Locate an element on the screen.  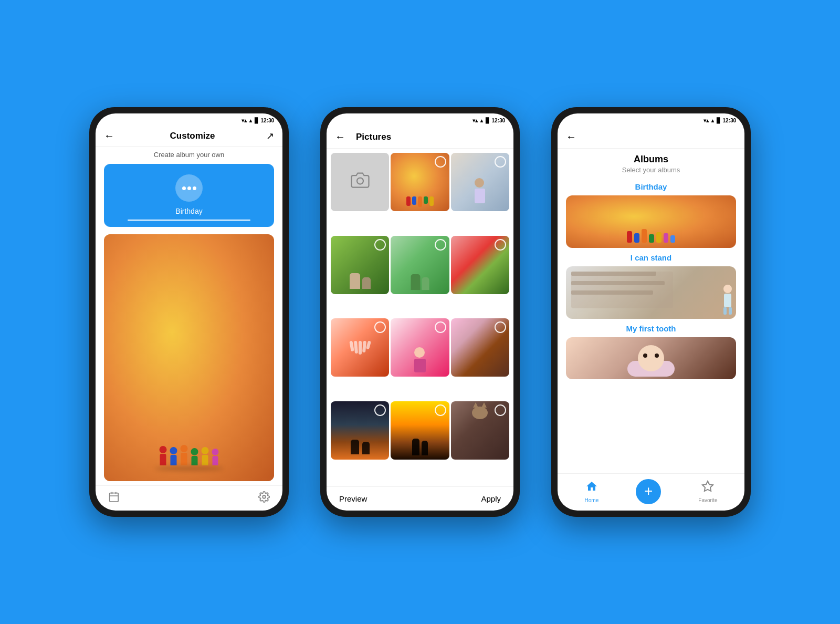
album-card-name: Birthday is located at coordinates (189, 211).